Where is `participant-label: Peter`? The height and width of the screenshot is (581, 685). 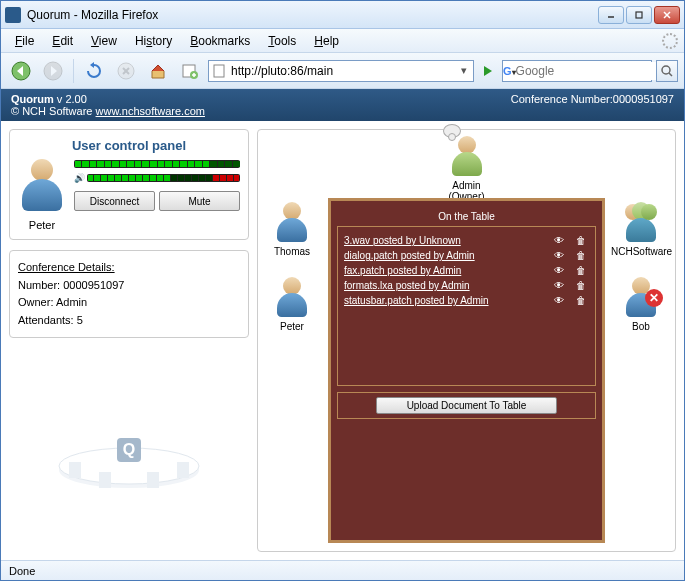 participant-label: Peter is located at coordinates (292, 326).